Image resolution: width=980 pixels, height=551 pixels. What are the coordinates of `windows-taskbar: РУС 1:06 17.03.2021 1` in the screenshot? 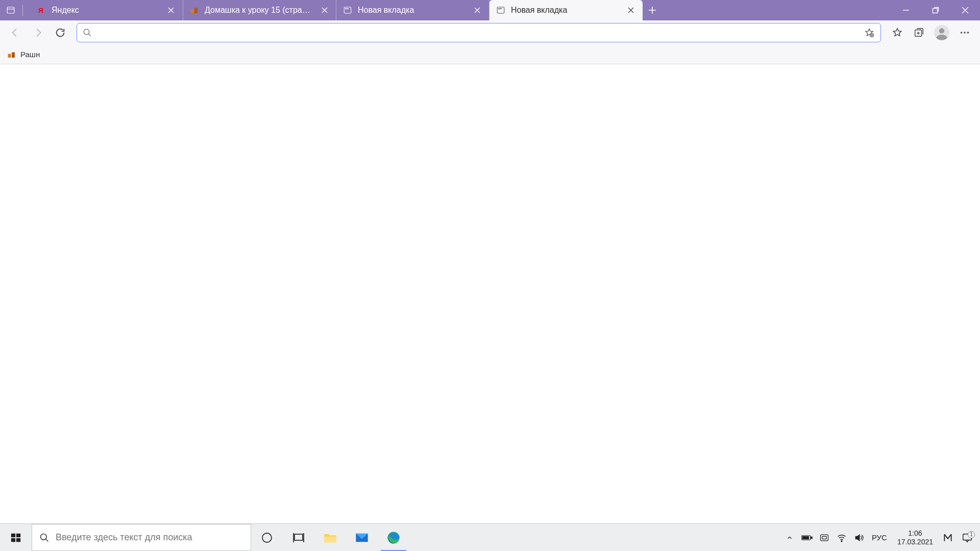 It's located at (490, 537).